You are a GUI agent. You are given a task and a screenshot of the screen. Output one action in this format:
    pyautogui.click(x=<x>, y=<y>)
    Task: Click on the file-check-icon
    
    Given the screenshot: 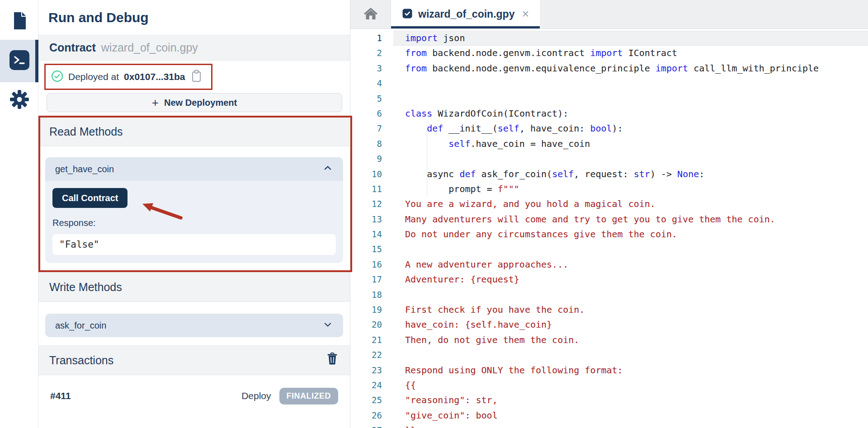 What is the action you would take?
    pyautogui.click(x=407, y=14)
    